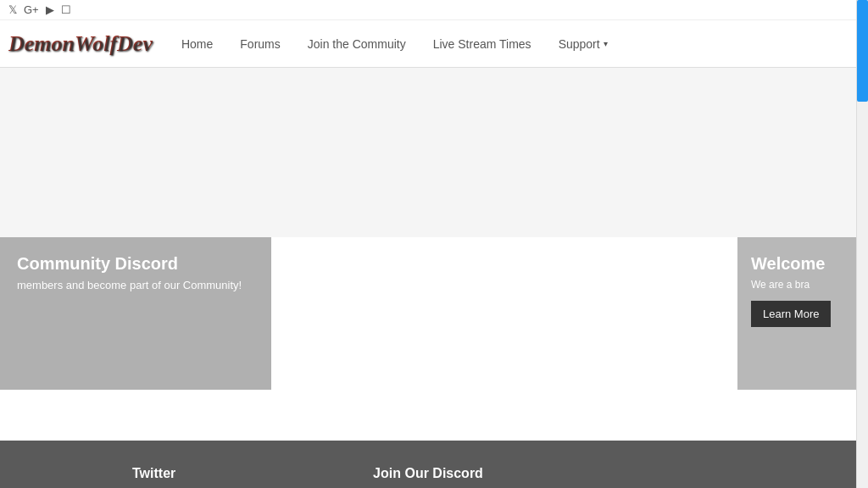  I want to click on twitter-icon: 𝕏, so click(13, 10).